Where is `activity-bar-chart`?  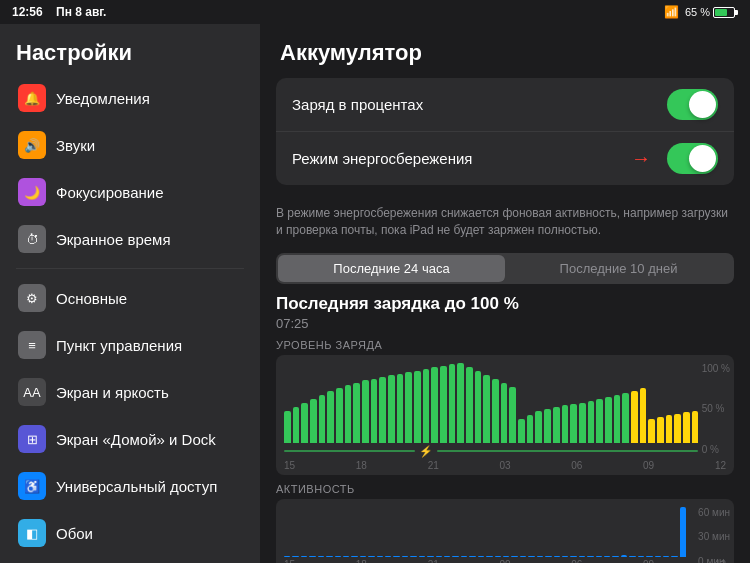
activity-bar-chart is located at coordinates (505, 532).